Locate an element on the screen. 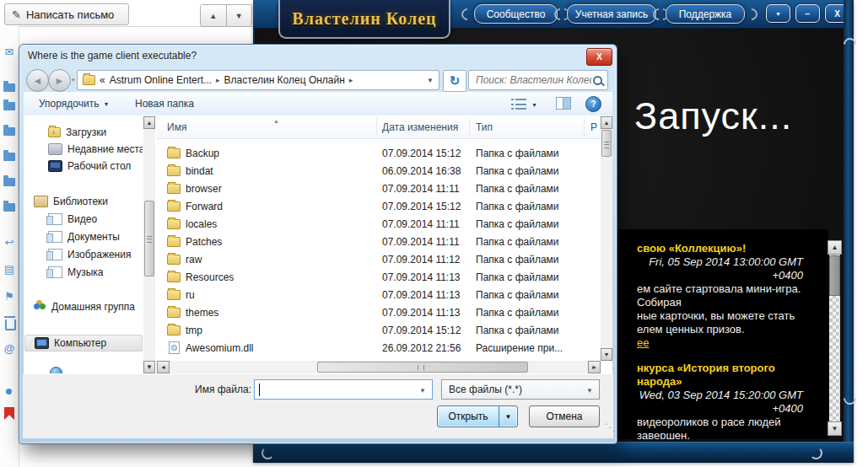  view-dropdown-icon: ▼ is located at coordinates (535, 105).